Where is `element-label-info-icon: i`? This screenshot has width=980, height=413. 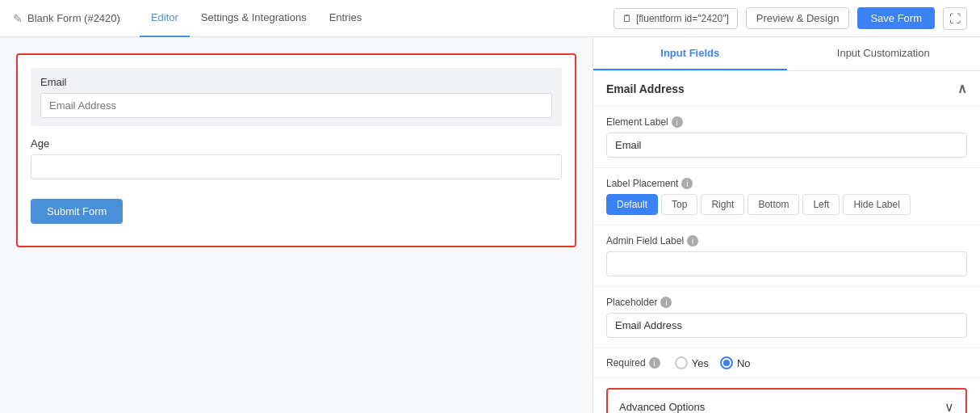 element-label-info-icon: i is located at coordinates (677, 122).